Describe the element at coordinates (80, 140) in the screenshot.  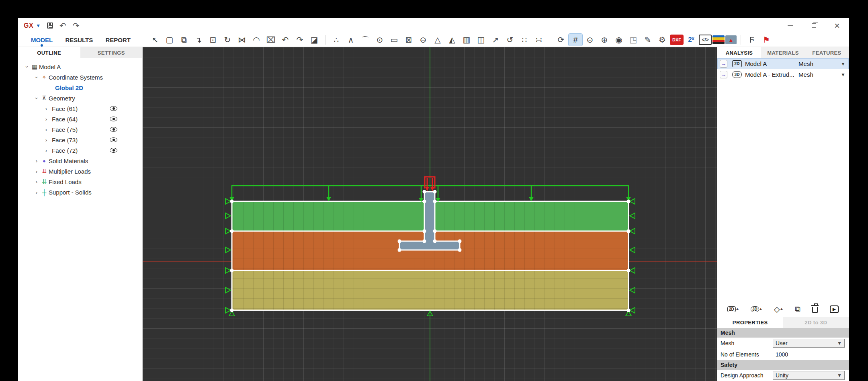
I see `tree-item-face-73: › Face (73)` at that location.